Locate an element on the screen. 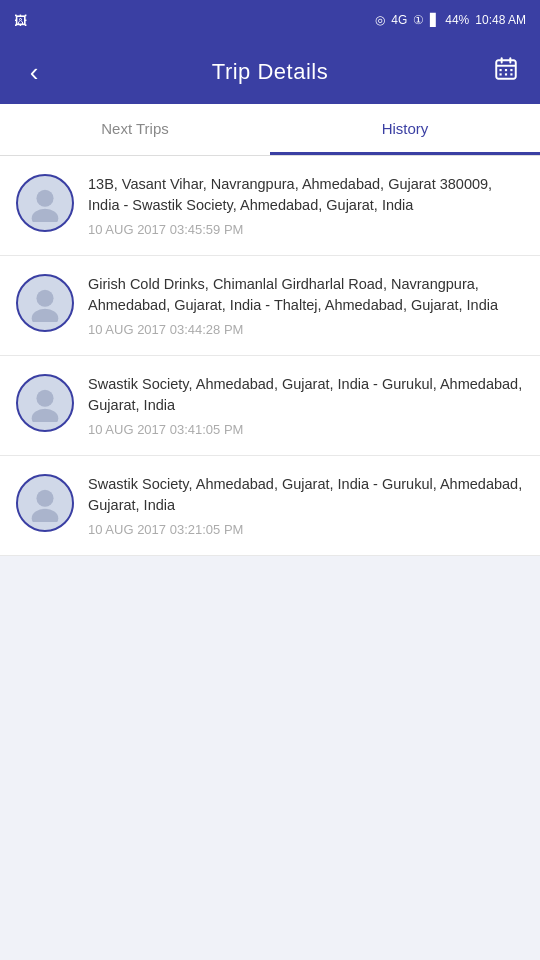  trip-time: 10 AUG 2017 03:44:28 PM is located at coordinates (306, 330).